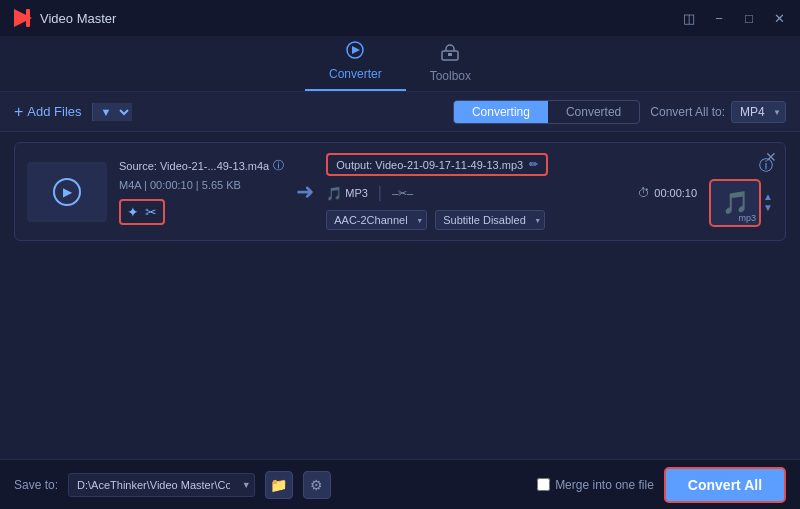 The height and width of the screenshot is (509, 800). Describe the element at coordinates (676, 193) in the screenshot. I see `output-duration: 00:00:10` at that location.